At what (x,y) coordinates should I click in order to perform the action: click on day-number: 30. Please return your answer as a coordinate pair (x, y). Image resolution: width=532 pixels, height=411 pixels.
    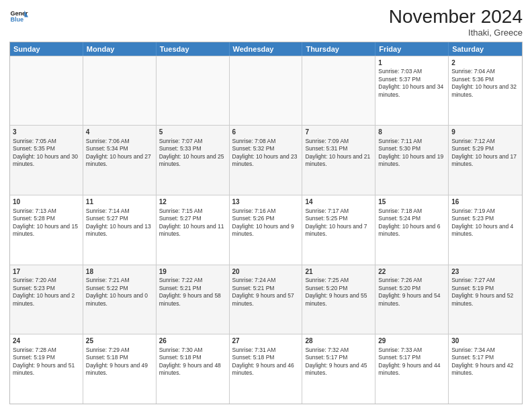
    Looking at the image, I should click on (485, 341).